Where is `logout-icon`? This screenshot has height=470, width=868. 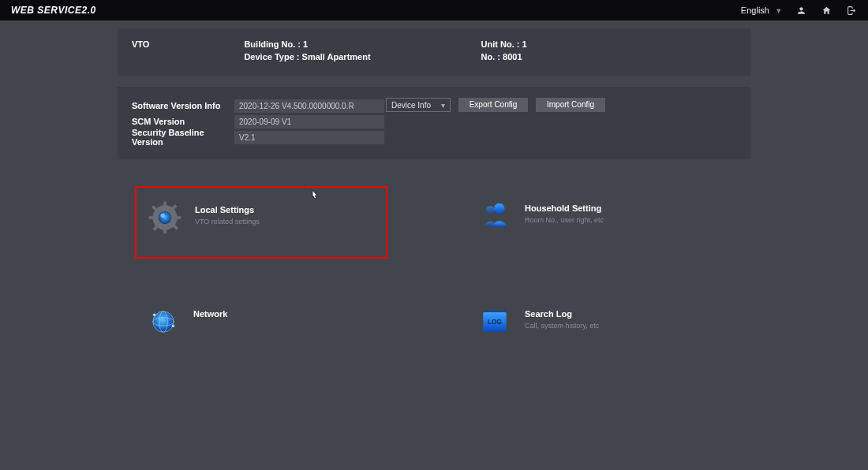 logout-icon is located at coordinates (851, 10).